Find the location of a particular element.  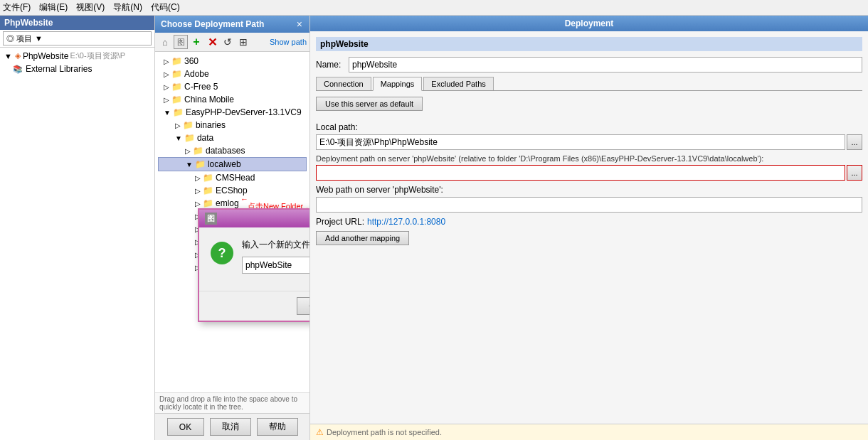

tree-item-easyphp: ▼ 📁 EasyPHP-DevServer-13.1VC9 is located at coordinates (232, 112).